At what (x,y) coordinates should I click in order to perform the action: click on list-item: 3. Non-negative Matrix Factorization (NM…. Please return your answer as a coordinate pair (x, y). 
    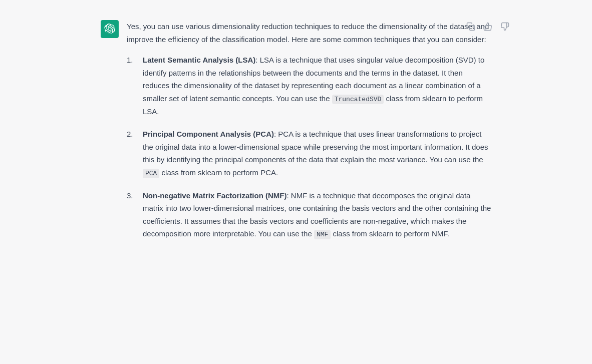
    Looking at the image, I should click on (309, 215).